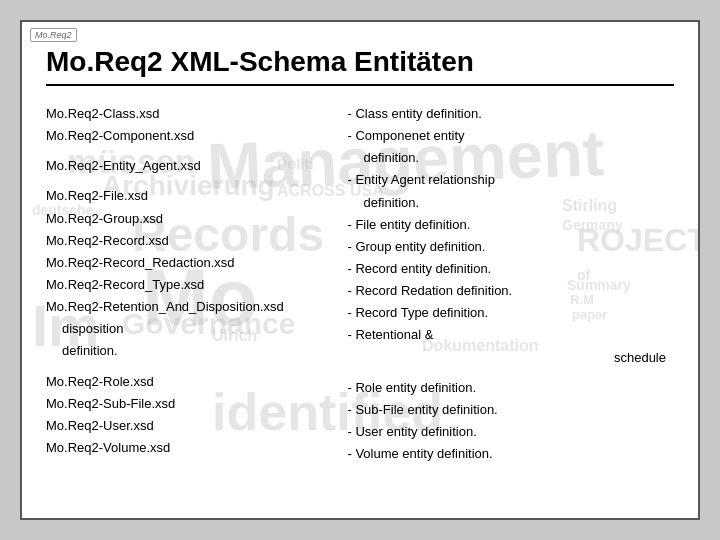  Describe the element at coordinates (196, 382) in the screenshot. I see `list-item: Mo.Req2-Role.xsd` at that location.